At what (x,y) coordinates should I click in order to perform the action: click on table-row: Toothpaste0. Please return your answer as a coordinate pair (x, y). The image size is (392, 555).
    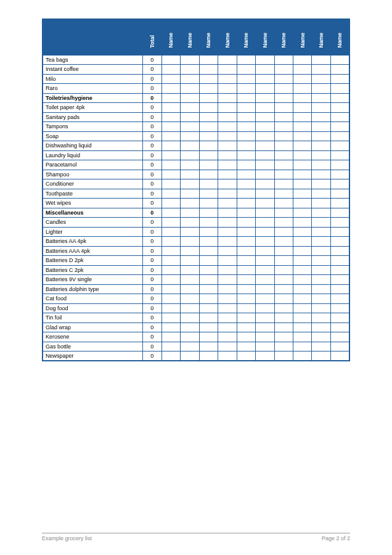
    Looking at the image, I should click on (196, 194).